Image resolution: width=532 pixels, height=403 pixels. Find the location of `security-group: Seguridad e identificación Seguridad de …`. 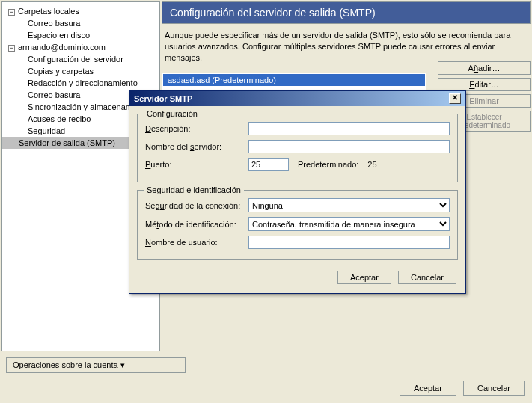

security-group: Seguridad e identificación Seguridad de … is located at coordinates (298, 225).